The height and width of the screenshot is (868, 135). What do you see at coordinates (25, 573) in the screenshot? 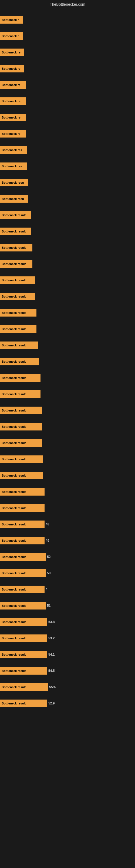
I see `bar-row: Bottleneck result50` at bounding box center [25, 573].